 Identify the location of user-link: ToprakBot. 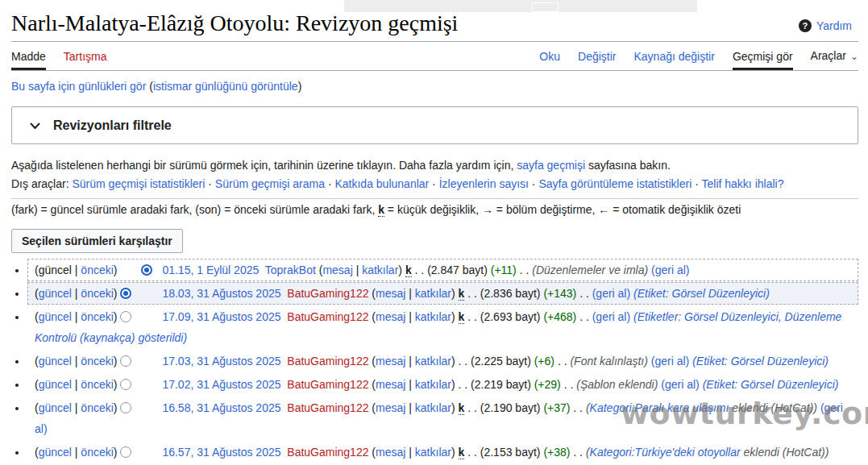
(290, 270).